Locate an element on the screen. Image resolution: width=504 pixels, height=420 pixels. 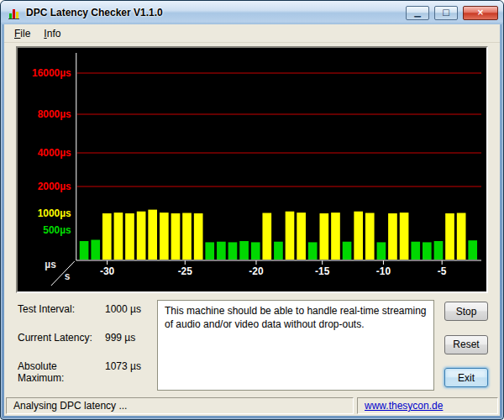
reset-button: Reset is located at coordinates (466, 344).